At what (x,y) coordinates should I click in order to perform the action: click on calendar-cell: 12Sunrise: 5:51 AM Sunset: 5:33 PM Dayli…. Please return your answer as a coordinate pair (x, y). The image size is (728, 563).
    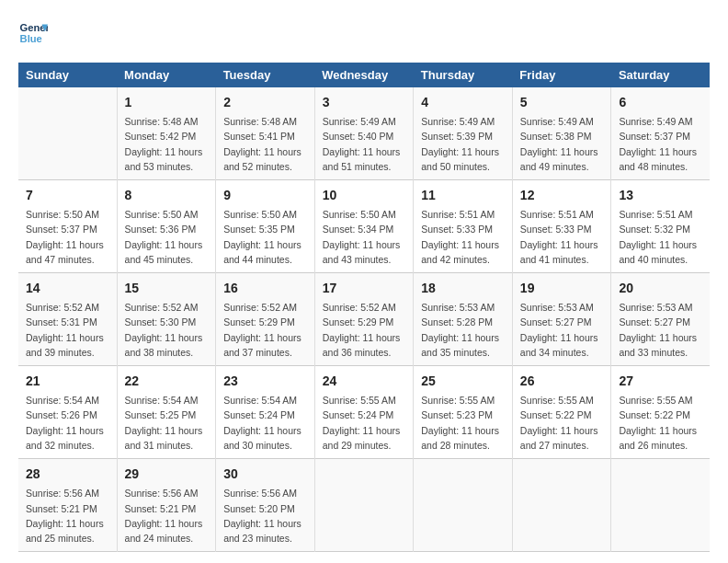
    Looking at the image, I should click on (562, 226).